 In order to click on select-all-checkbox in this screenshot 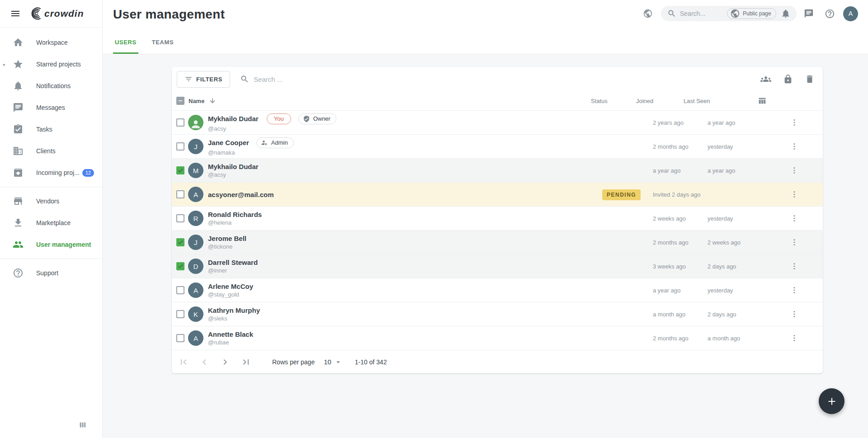, I will do `click(180, 101)`.